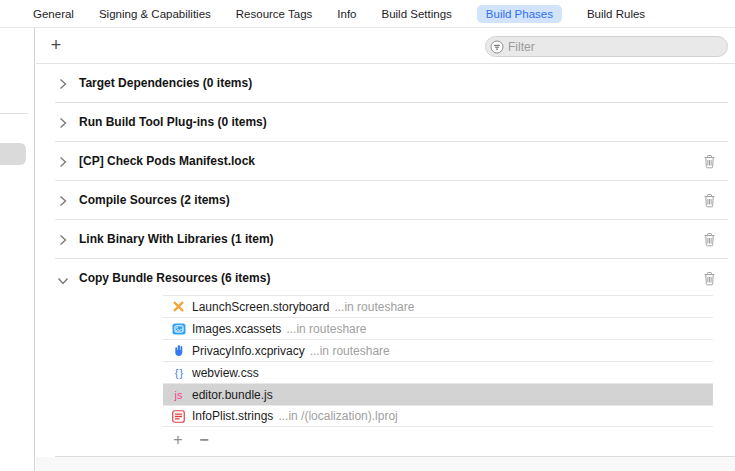  What do you see at coordinates (338, 416) in the screenshot?
I see `file-location: ...in /(localization).lproj` at bounding box center [338, 416].